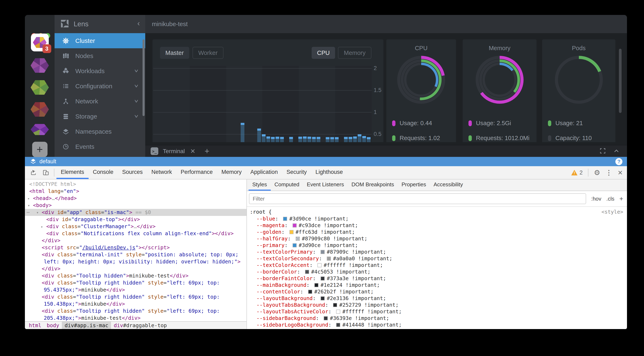  I want to click on memory-button: Memory, so click(355, 53).